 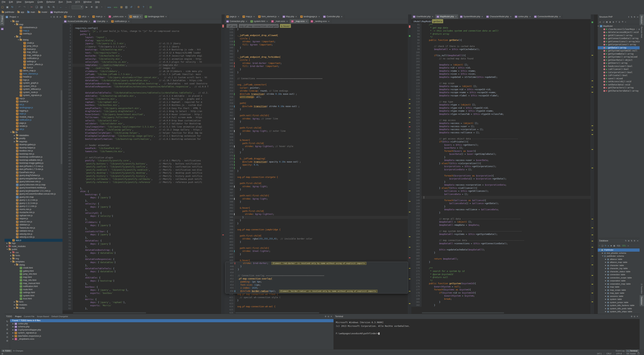 What do you see at coordinates (43, 12) in the screenshot?
I see `breadcrumb-model: model` at bounding box center [43, 12].